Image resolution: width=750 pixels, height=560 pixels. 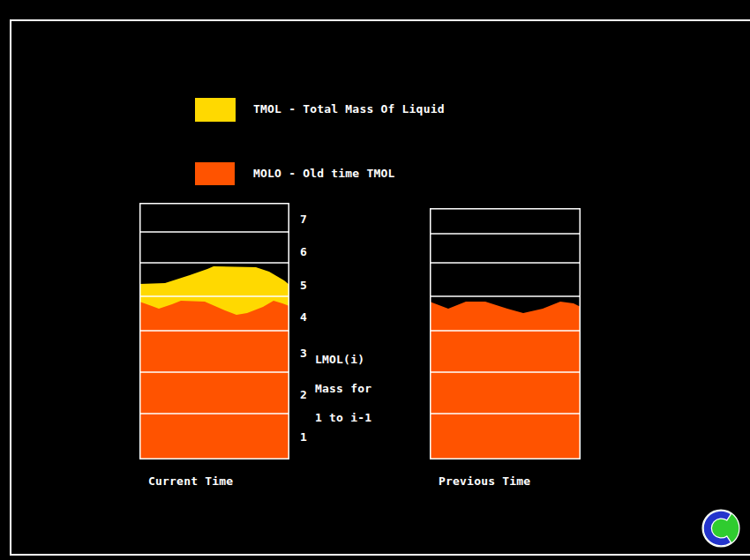 What do you see at coordinates (304, 252) in the screenshot?
I see `cell-label-6: 6` at bounding box center [304, 252].